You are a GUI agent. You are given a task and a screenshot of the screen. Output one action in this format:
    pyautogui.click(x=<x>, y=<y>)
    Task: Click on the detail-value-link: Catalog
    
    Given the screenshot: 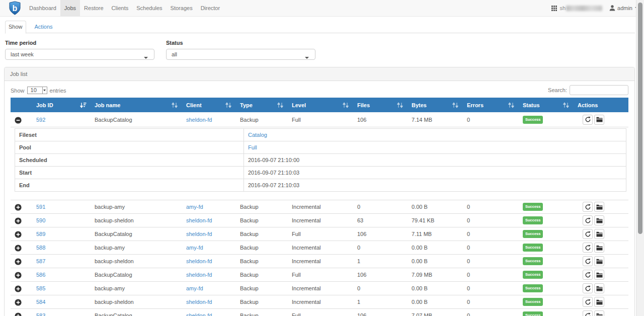 What is the action you would take?
    pyautogui.click(x=258, y=135)
    